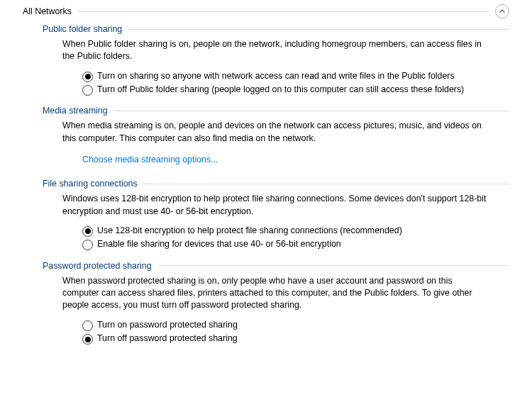 This screenshot has height=419, width=532. I want to click on radio-option-128bit: Use 128-bit encryption to help protect f…, so click(294, 231).